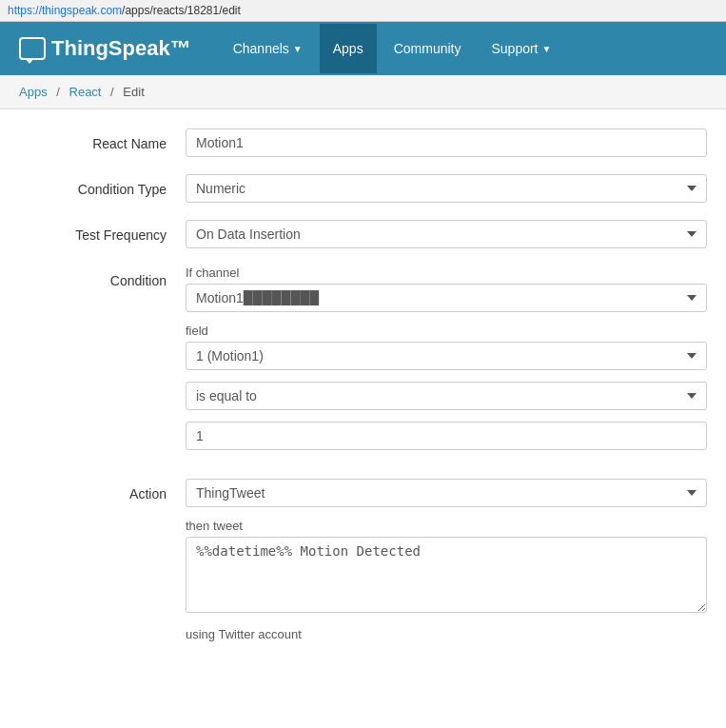 Image resolution: width=726 pixels, height=728 pixels. I want to click on react-name-row: React Name, so click(363, 143).